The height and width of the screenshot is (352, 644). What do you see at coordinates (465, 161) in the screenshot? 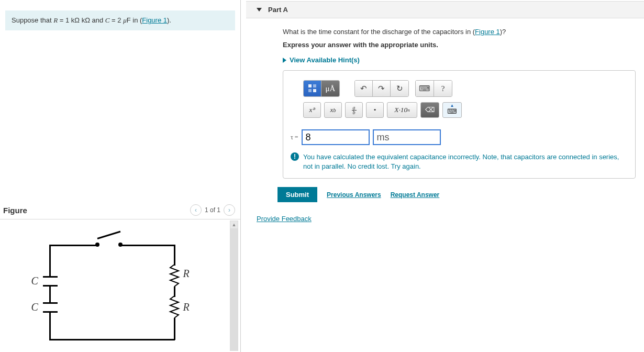
I see `feedback-text: You have calculated the equivalent capac…` at bounding box center [465, 161].